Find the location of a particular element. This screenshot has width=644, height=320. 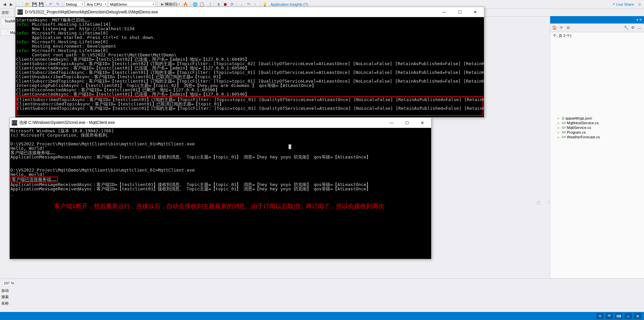

debug-icon-1: 📋 is located at coordinates (202, 4).